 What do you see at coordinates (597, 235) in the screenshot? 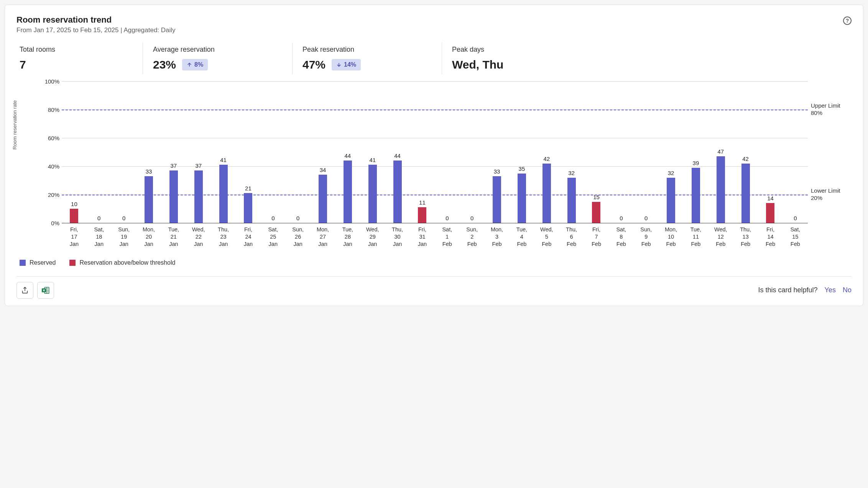
I see `x-tick-label: Fri,7Feb` at bounding box center [597, 235].